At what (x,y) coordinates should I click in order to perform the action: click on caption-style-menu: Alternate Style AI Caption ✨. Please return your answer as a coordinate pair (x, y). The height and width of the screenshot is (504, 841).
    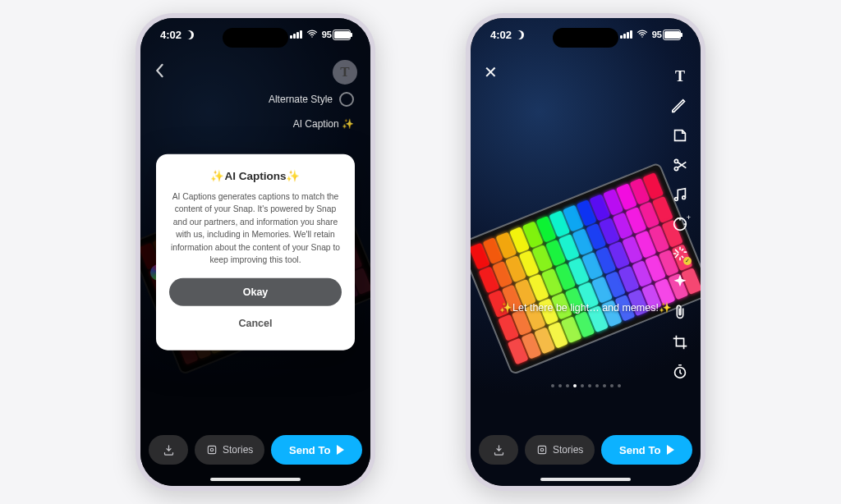
    Looking at the image, I should click on (311, 111).